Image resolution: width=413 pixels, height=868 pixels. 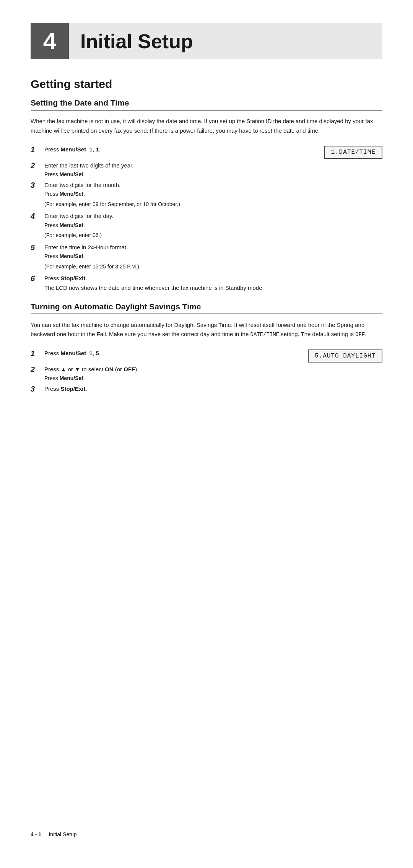 What do you see at coordinates (206, 389) in the screenshot?
I see `step-s2-3: 3 Press Stop/Exit.` at bounding box center [206, 389].